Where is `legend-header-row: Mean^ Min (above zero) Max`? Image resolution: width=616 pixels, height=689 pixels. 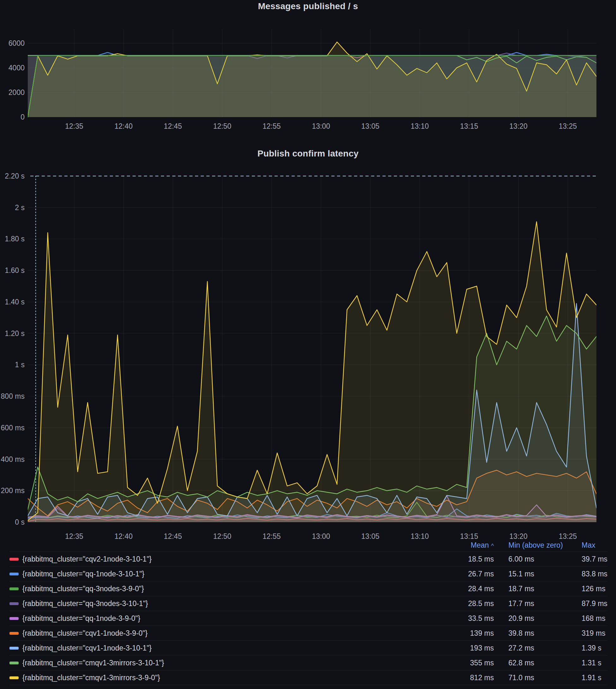
legend-header-row: Mean^ Min (above zero) Max is located at coordinates (309, 545).